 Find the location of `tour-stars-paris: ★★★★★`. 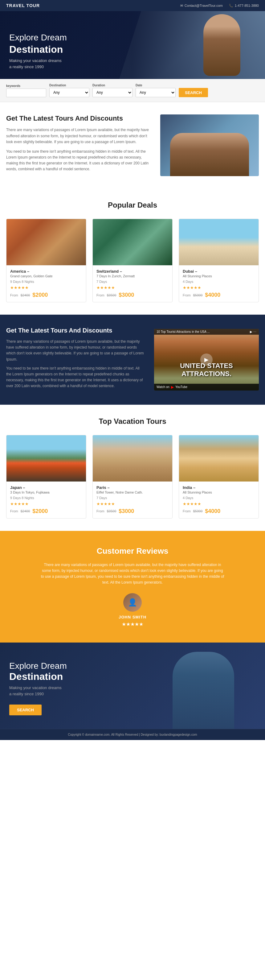

tour-stars-paris: ★★★★★ is located at coordinates (132, 504).